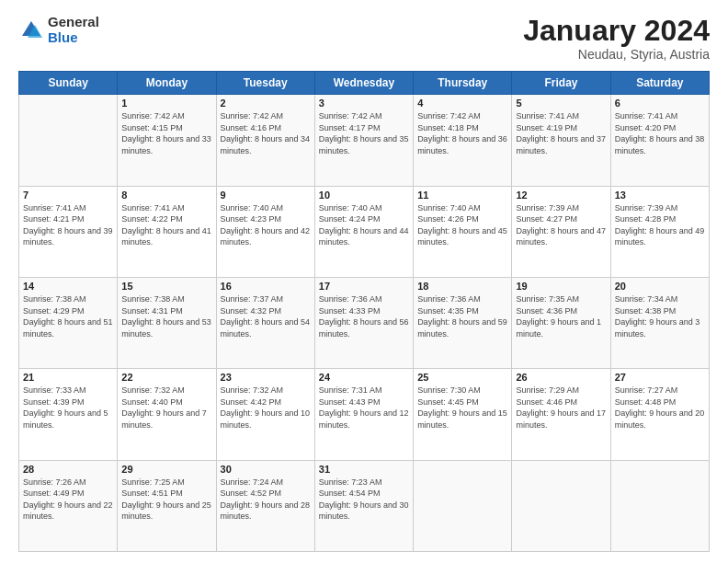 Image resolution: width=728 pixels, height=563 pixels. What do you see at coordinates (68, 469) in the screenshot?
I see `day-number: 28` at bounding box center [68, 469].